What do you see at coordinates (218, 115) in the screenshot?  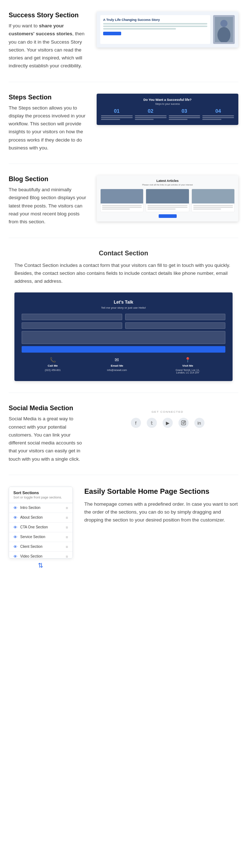 I see `step-4: 04` at bounding box center [218, 115].